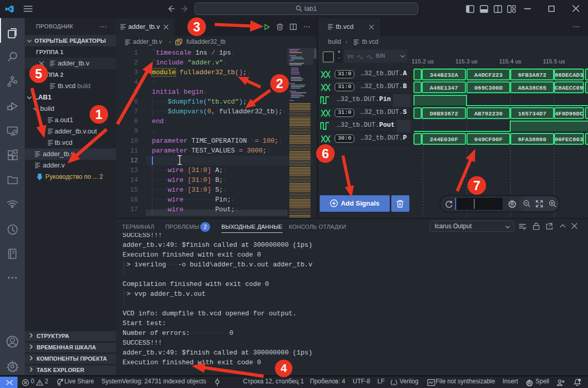 Image resolution: width=588 pixels, height=388 pixels. Describe the element at coordinates (444, 75) in the screenshot. I see `svg-text: 344B232A` at that location.